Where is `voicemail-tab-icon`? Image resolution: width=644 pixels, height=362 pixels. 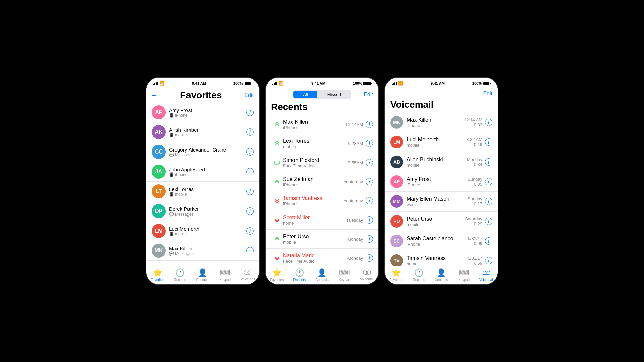
voicemail-tab-icon is located at coordinates (367, 273).